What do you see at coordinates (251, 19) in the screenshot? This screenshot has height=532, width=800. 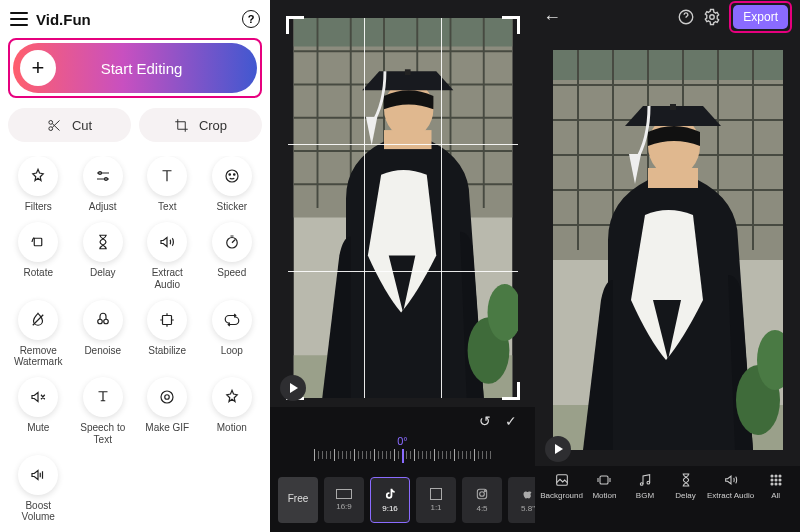 I see `help-icon: ?` at bounding box center [251, 19].